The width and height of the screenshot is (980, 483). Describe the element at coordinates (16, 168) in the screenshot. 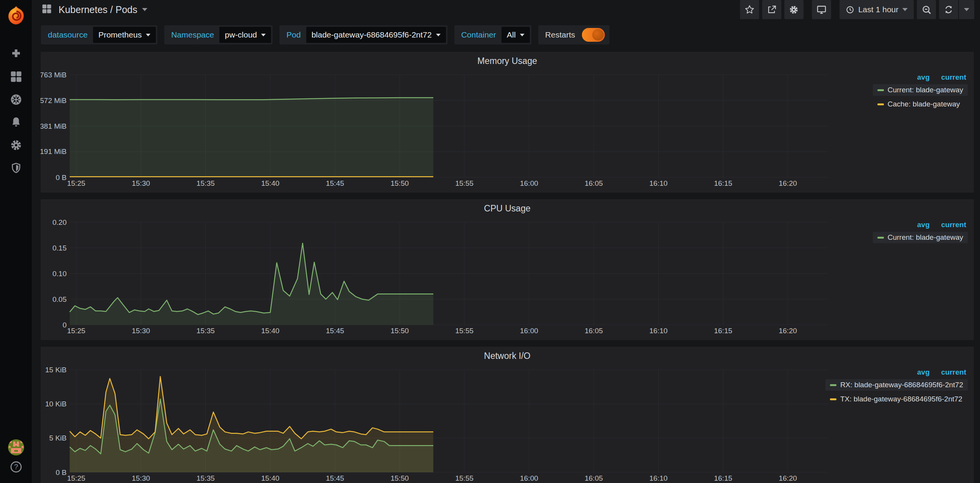

I see `server-admin-shield-icon` at that location.